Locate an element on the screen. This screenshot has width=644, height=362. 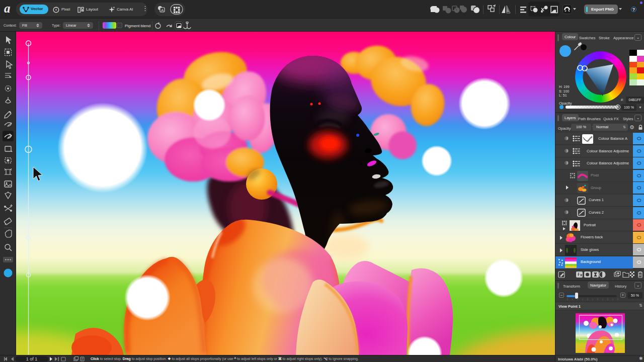
svg-text: 1 of 1 is located at coordinates (32, 359).